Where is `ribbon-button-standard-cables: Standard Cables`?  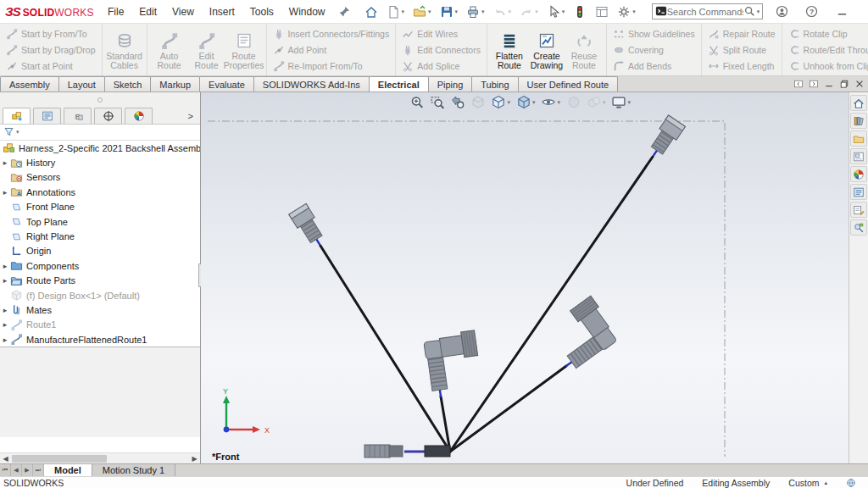
ribbon-button-standard-cables: Standard Cables is located at coordinates (125, 49).